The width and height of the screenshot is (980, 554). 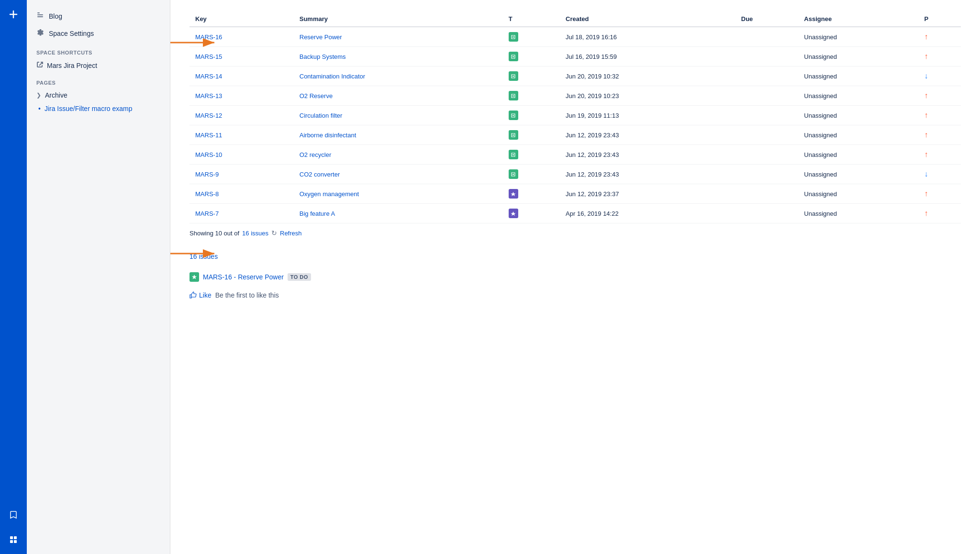 I want to click on issue-summary-cell: Big feature A, so click(x=398, y=213).